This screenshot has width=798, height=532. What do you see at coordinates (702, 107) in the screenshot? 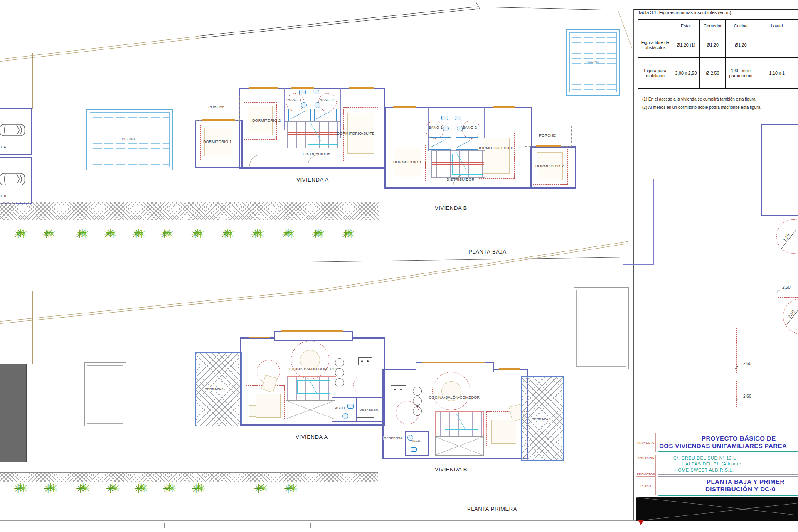
I see `note-2: (2) Al menos en un dormitorio doble podr…` at bounding box center [702, 107].